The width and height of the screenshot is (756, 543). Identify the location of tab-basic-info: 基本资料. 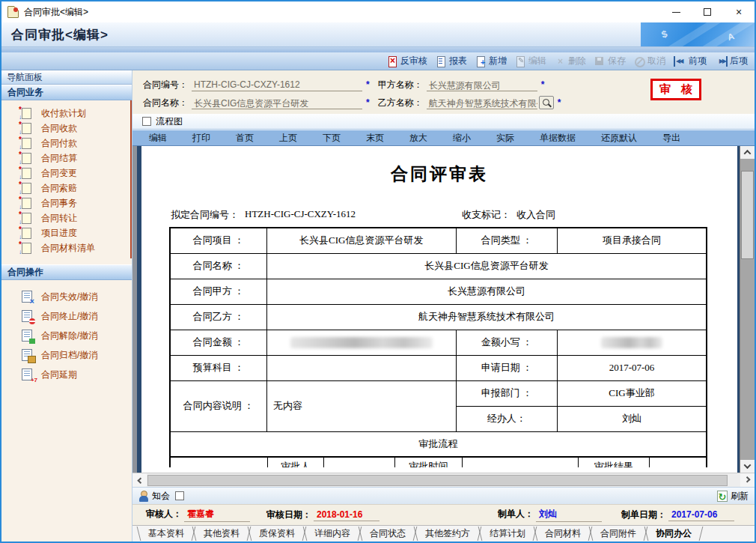
(166, 533).